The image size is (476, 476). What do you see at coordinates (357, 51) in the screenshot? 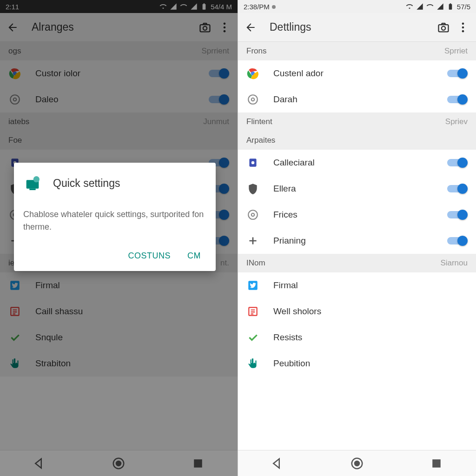
I see `section-header: FronsSprriet` at bounding box center [357, 51].